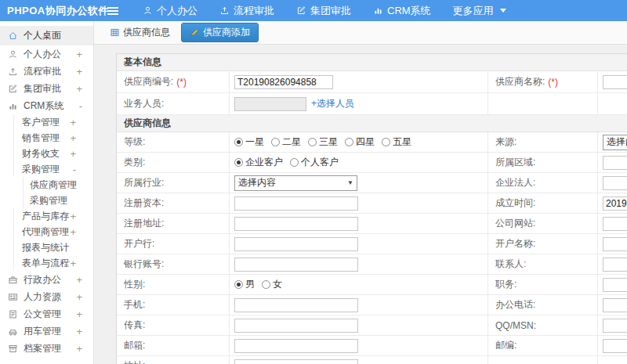 This screenshot has width=627, height=364. I want to click on sidebar-item-finance-inout: 财务收支+, so click(47, 153).